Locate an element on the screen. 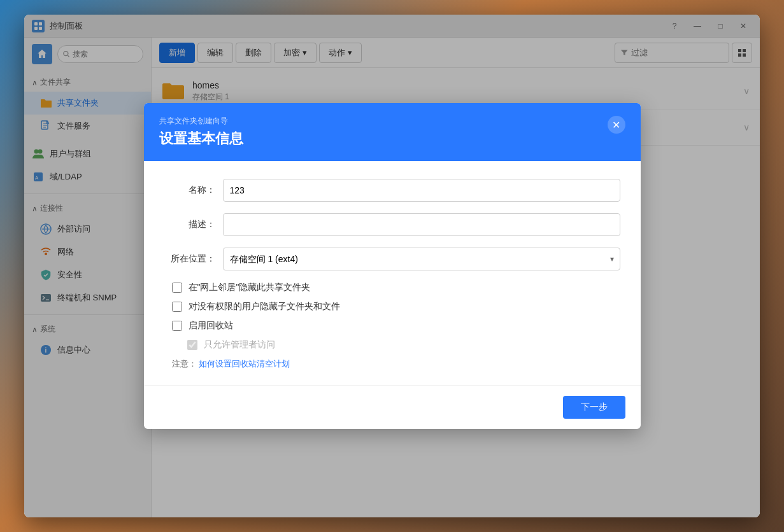 The width and height of the screenshot is (784, 532). name-input is located at coordinates (422, 190).